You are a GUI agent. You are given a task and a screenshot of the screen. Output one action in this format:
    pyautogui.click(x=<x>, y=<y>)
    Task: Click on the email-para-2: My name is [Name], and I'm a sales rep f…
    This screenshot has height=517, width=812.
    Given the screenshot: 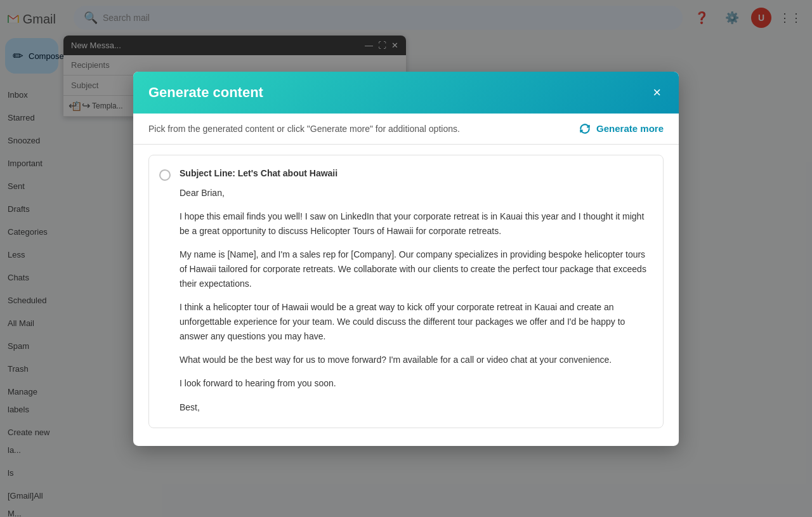 What is the action you would take?
    pyautogui.click(x=415, y=269)
    